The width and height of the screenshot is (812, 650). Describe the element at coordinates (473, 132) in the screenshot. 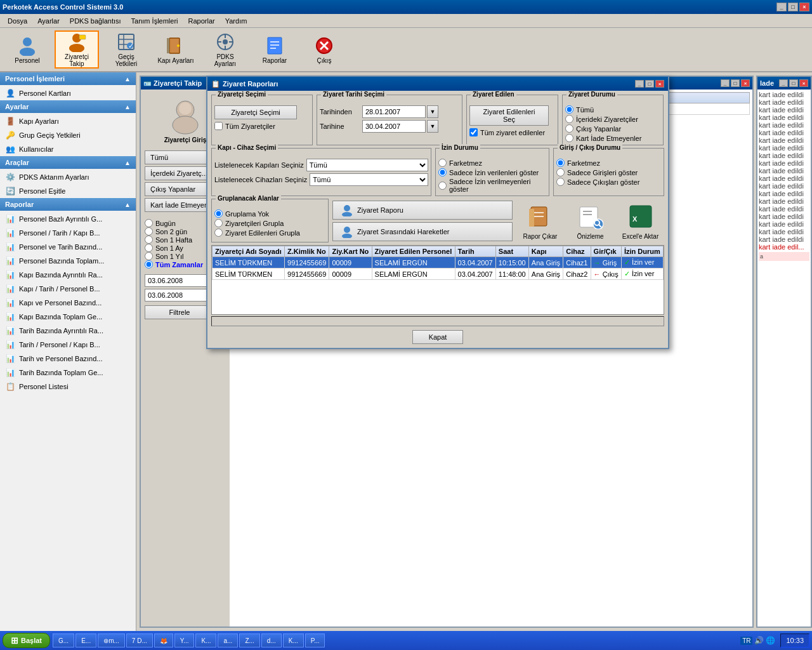

I see `tum-ziyaret-input` at that location.